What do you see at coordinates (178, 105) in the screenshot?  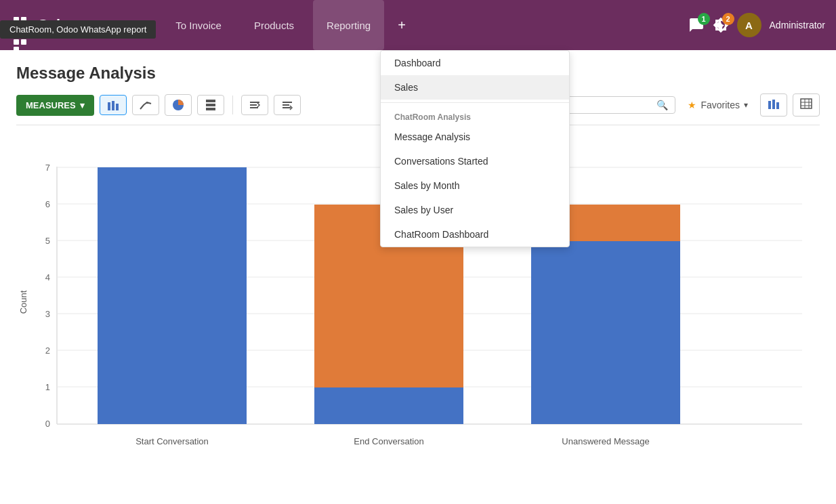 I see `pie-chart-button` at bounding box center [178, 105].